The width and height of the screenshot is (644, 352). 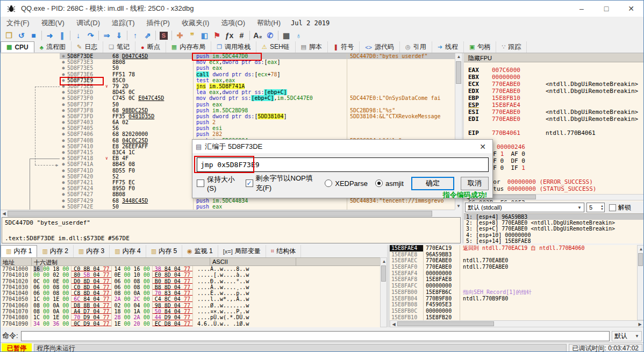 I want to click on tab-dump-5: ▥内存 5, so click(x=164, y=252).